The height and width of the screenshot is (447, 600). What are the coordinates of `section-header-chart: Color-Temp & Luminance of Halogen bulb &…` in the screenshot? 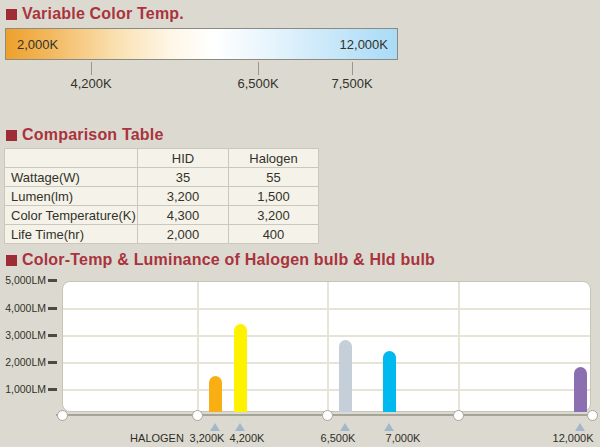 It's located at (220, 260).